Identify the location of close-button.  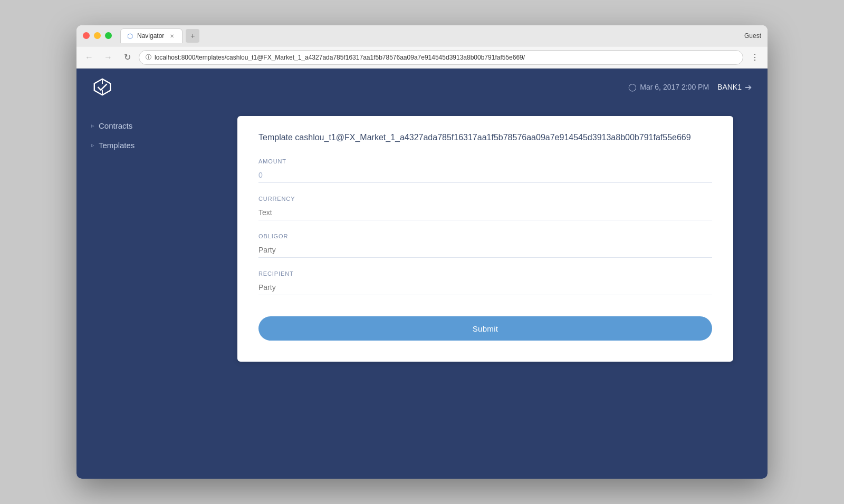
(87, 36).